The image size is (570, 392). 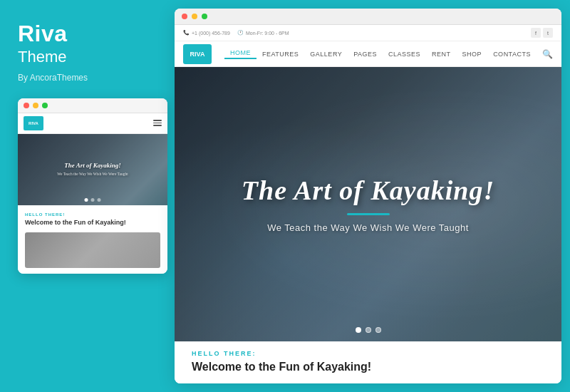 What do you see at coordinates (547, 54) in the screenshot?
I see `search-icon: 🔍` at bounding box center [547, 54].